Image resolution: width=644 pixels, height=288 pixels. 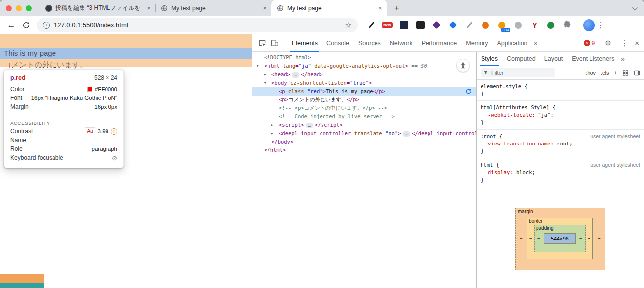 What do you see at coordinates (98, 8) in the screenshot?
I see `tab-title: 投稿を編集 “3 HTMLファイルを` at bounding box center [98, 8].